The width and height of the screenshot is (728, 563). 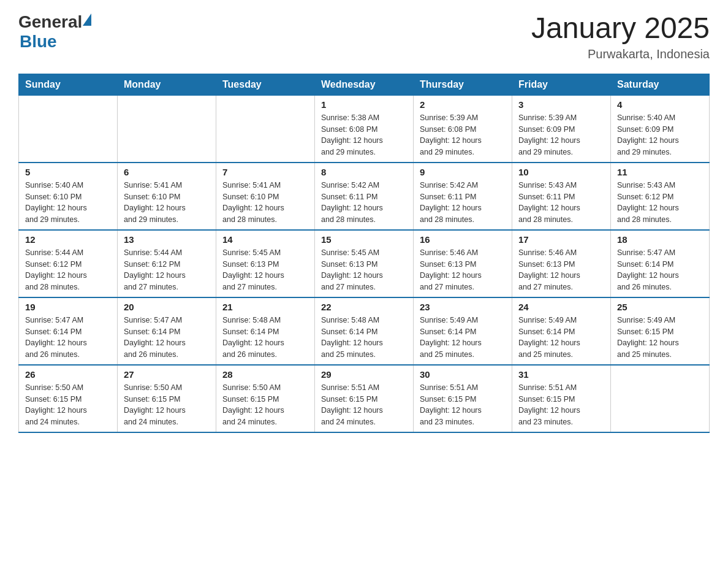 I want to click on calendar-cell: 16Sunrise: 5:46 AMSunset: 6:13 PMDayligh…, so click(x=463, y=264).